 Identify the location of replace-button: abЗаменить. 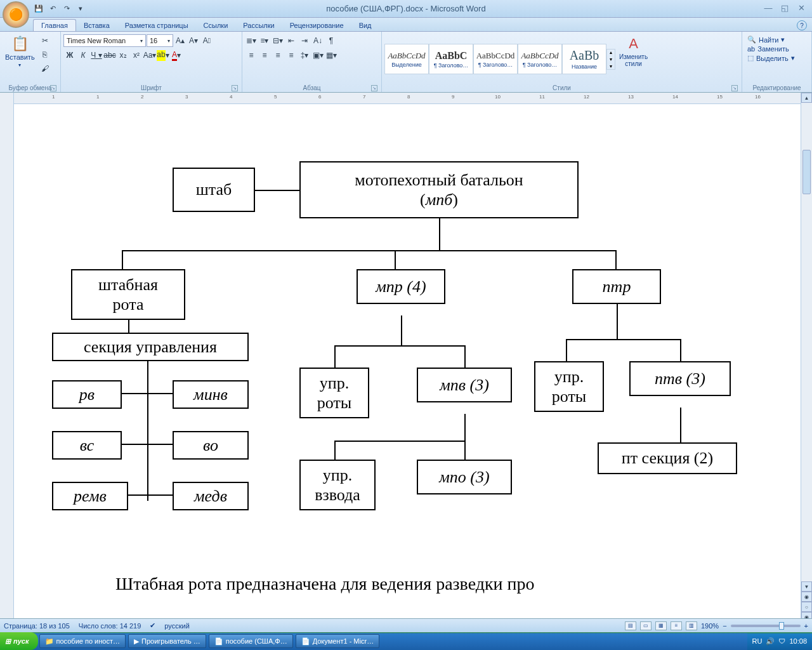
(771, 49).